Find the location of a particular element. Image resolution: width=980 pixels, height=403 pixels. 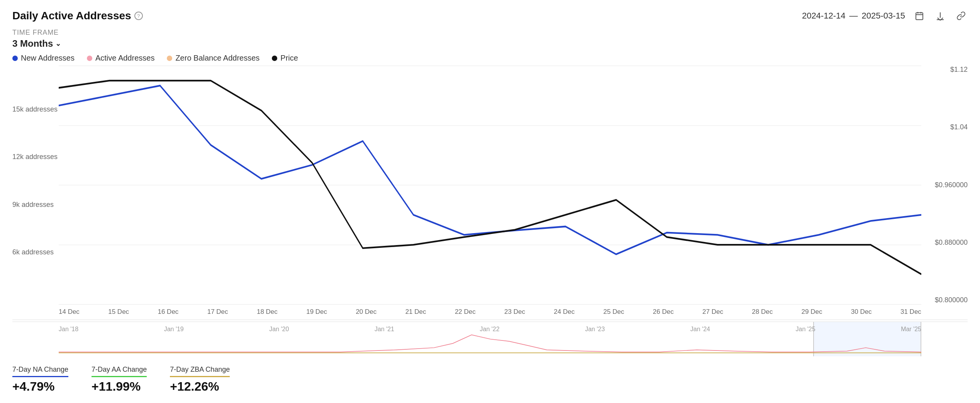

legend-new-addresses: New Addresses is located at coordinates (43, 58).